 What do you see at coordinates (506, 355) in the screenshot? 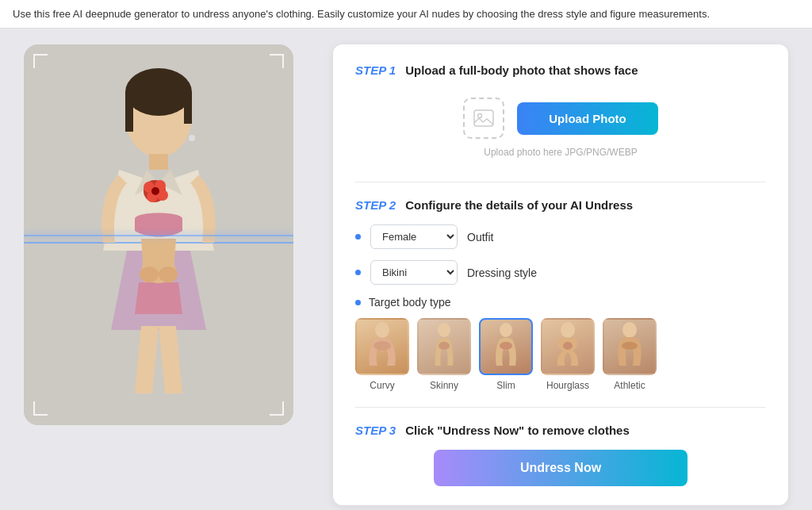
I see `body-type-slim: Slim` at bounding box center [506, 355].